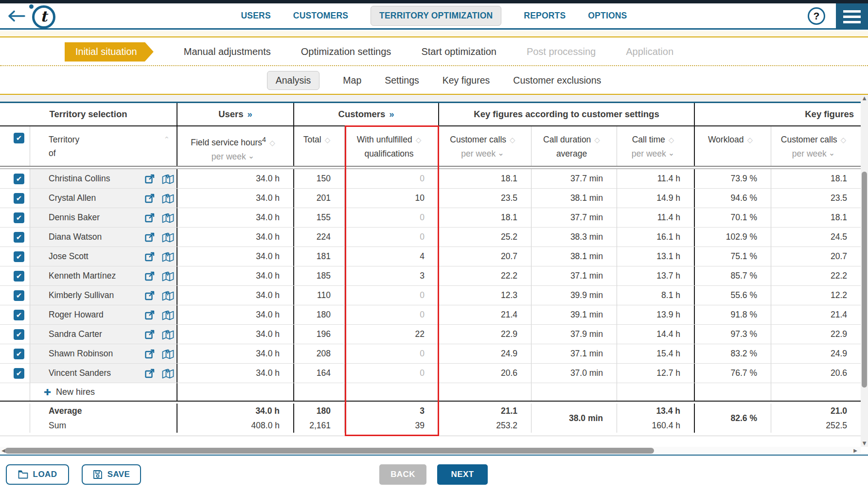  What do you see at coordinates (109, 52) in the screenshot?
I see `step-initial-situation: Initial situation` at bounding box center [109, 52].